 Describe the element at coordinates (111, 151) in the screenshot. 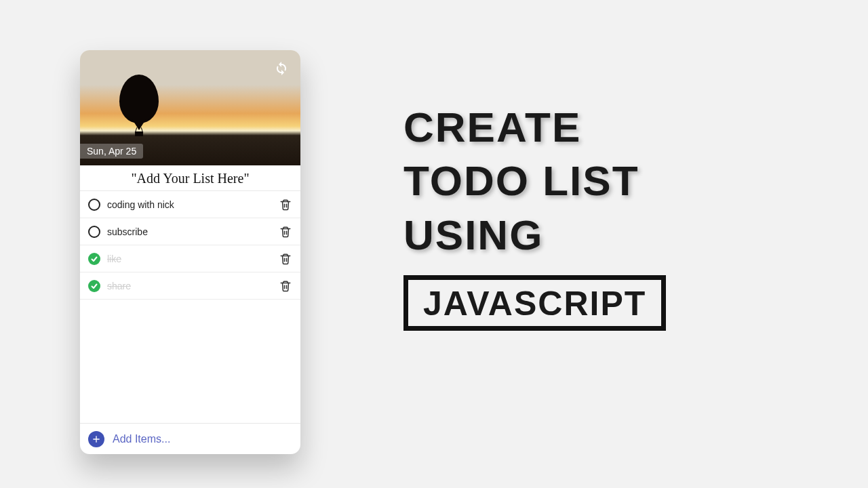

I see `date-badge: Sun, Apr 25` at that location.